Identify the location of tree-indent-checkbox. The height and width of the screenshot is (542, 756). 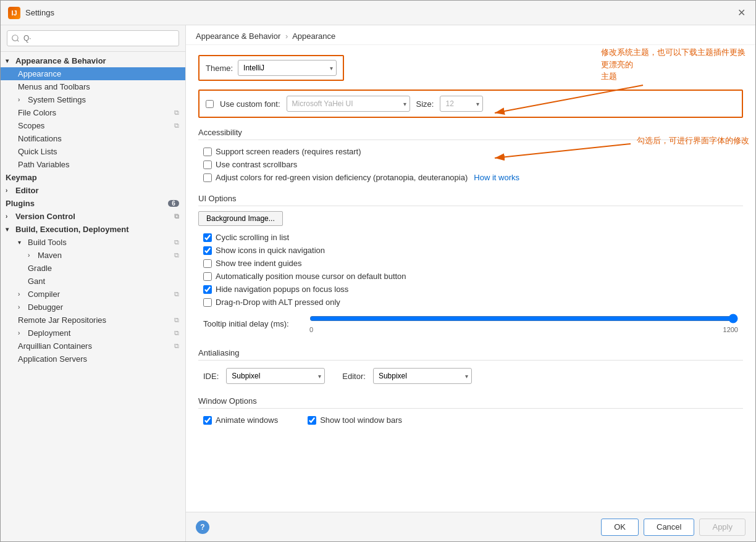
(208, 264).